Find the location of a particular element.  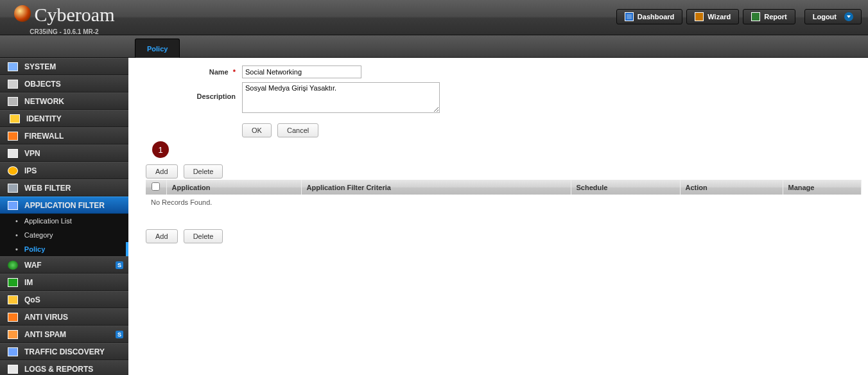

wizard-label: Wizard is located at coordinates (719, 17).